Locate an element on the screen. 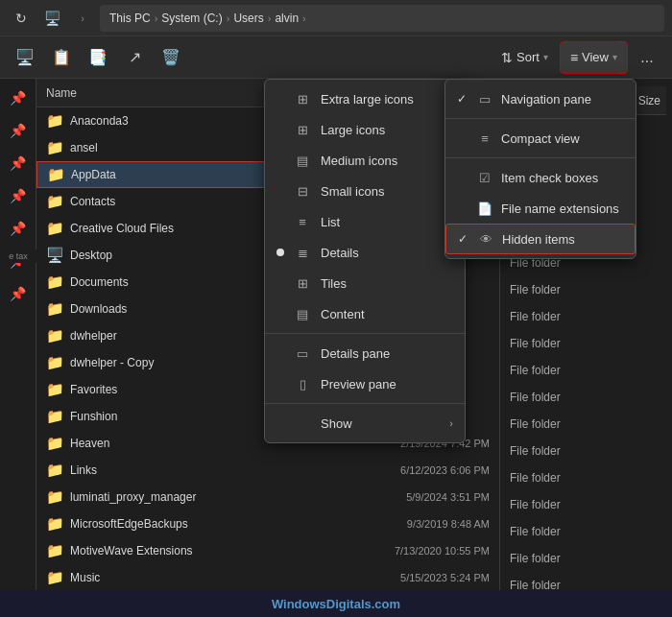 The image size is (672, 617). breadcrumb-thispc: This PC is located at coordinates (131, 18).